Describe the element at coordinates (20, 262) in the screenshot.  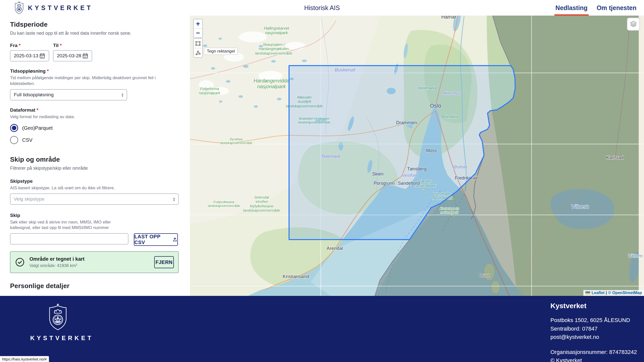
I see `check-circle-icon` at that location.